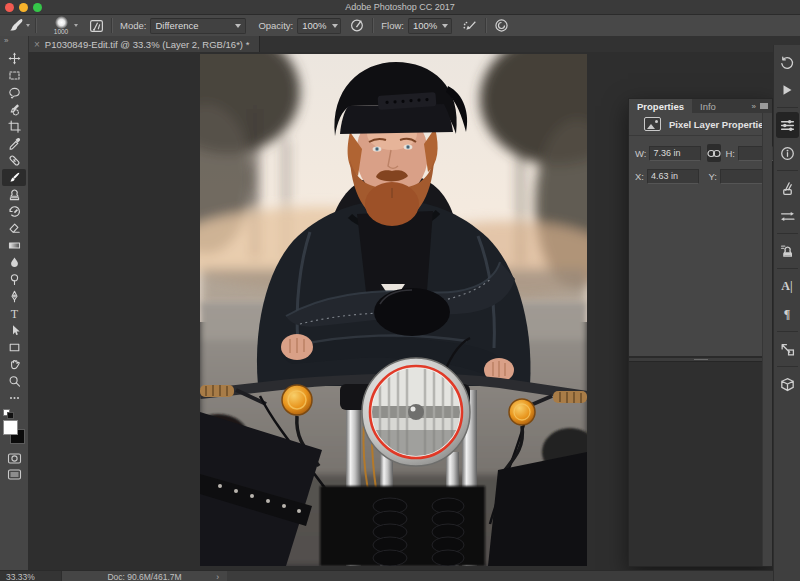 The height and width of the screenshot is (581, 800). I want to click on flow-value: 100%, so click(425, 26).